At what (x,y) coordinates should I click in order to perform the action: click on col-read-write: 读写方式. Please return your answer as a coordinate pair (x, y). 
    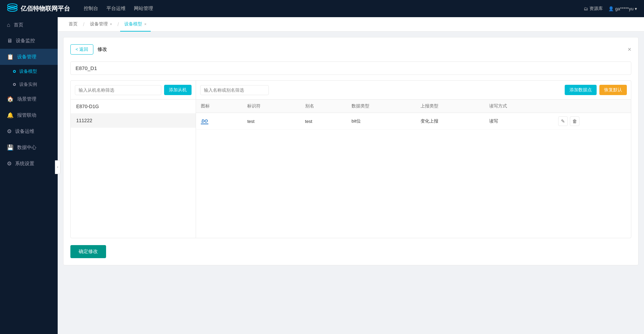
    Looking at the image, I should click on (519, 106).